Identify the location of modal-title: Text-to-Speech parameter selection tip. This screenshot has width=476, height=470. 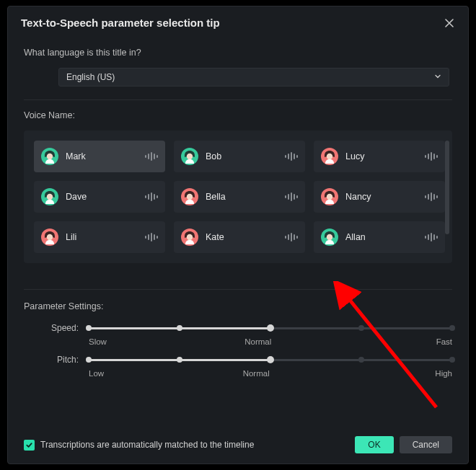
(120, 23).